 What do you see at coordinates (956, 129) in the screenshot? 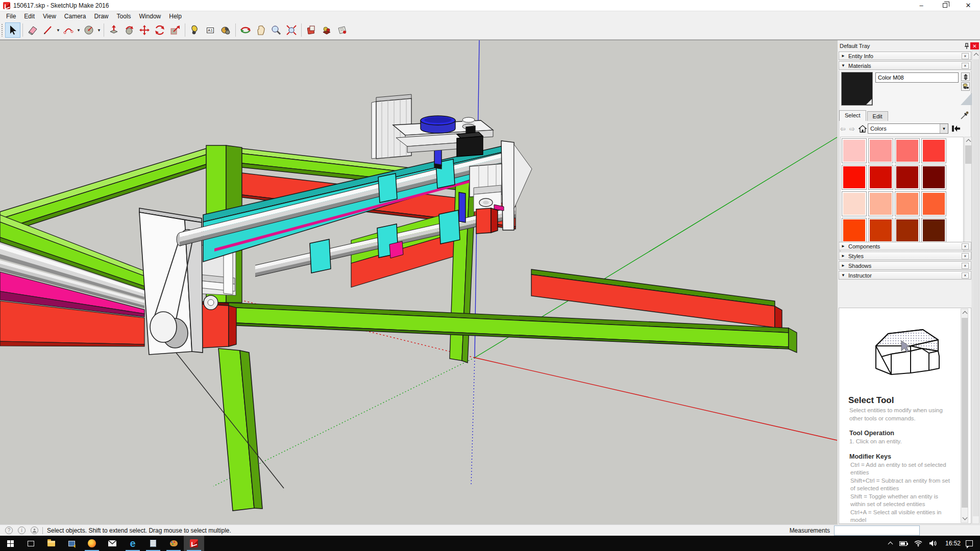
I see `details-arrow-icon` at bounding box center [956, 129].